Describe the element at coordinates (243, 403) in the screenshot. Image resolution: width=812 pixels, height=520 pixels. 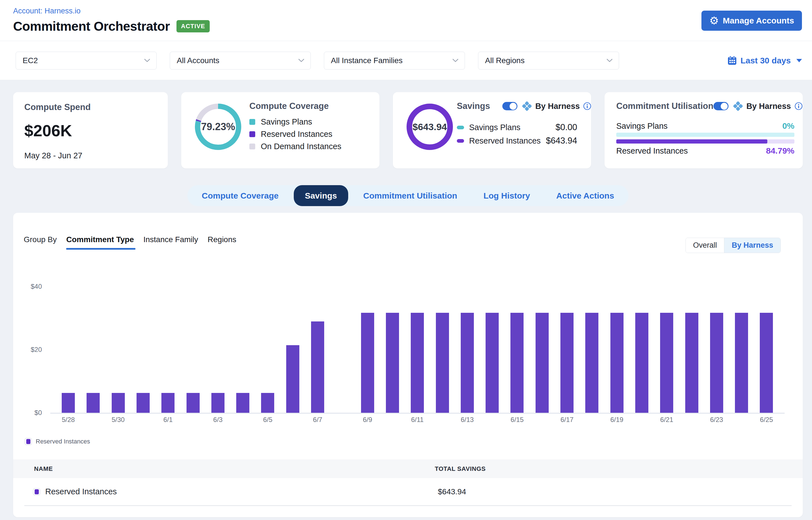
I see `bar-6/4` at that location.